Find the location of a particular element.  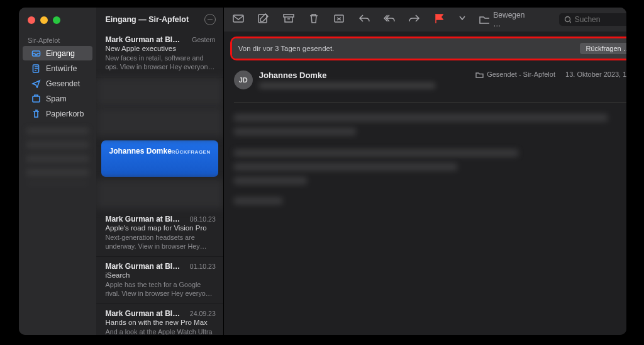

mailbox-drafts: Entwürfe is located at coordinates (58, 68).